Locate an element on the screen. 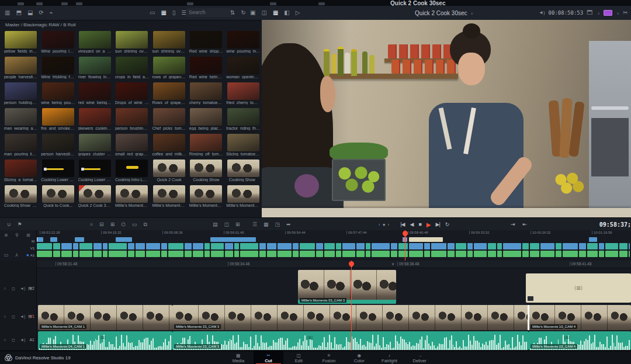 The image size is (631, 364). media-clip: river_flowing_in_t... is located at coordinates (95, 68).